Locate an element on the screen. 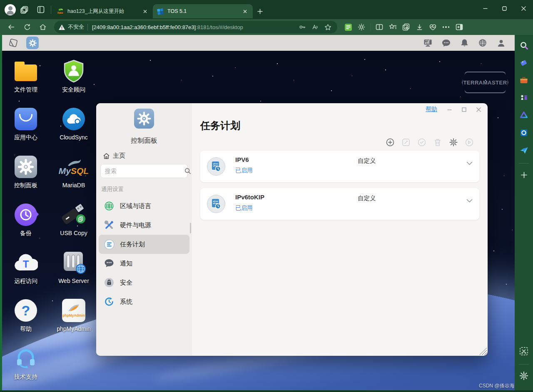 This screenshot has width=533, height=392. window-minimize-button is located at coordinates (450, 110).